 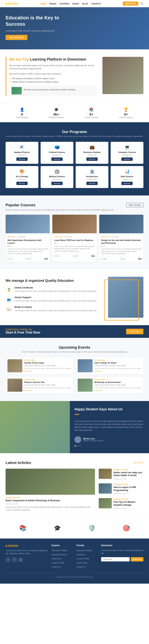 What do you see at coordinates (74, 376) in the screenshot?
I see `events-grid: 01 April, 2021 Annual Travel Camp Lorem …` at bounding box center [74, 376].